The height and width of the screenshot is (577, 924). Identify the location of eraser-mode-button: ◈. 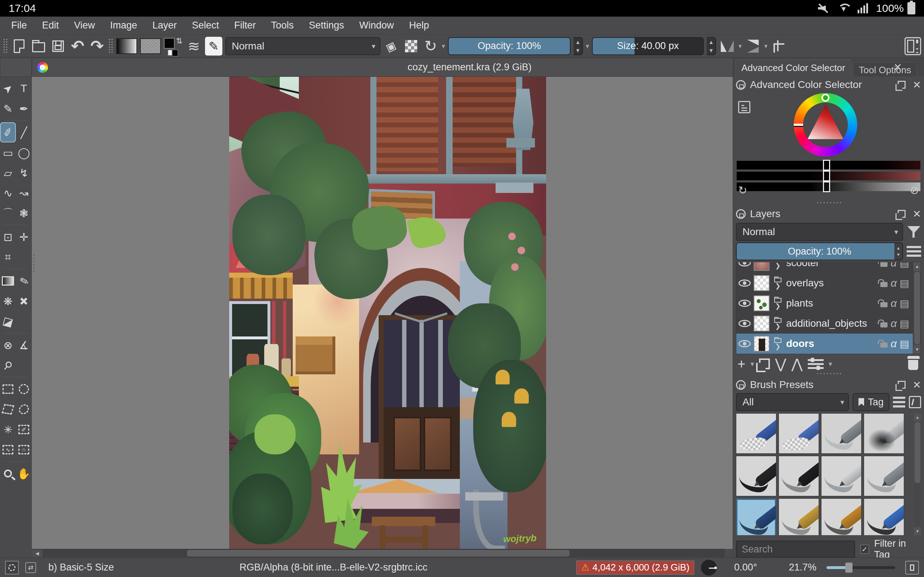
(392, 46).